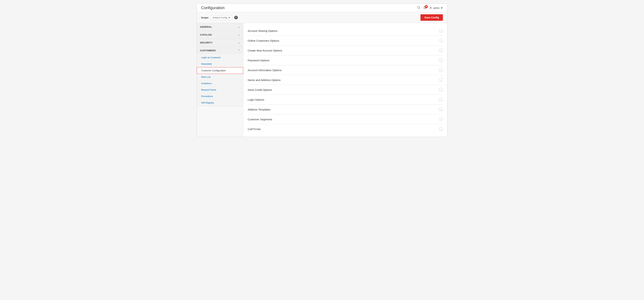  I want to click on save-config-button: Save Config, so click(432, 17).